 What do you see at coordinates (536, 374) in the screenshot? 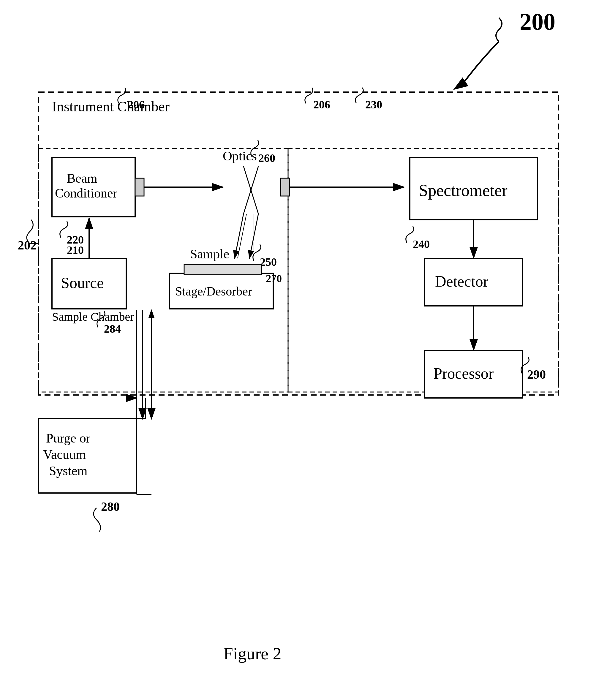
I see `ref-290: 290` at bounding box center [536, 374].